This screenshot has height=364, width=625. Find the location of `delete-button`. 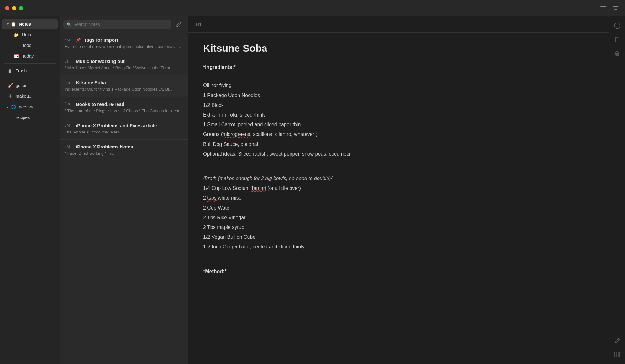

delete-button is located at coordinates (617, 53).